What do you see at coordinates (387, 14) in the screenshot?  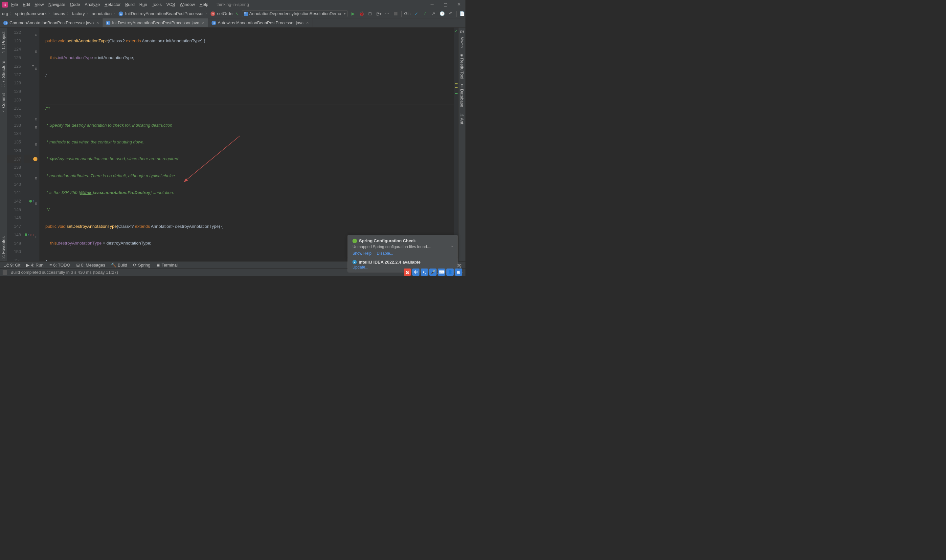 I see `attach-icon: ⋯` at bounding box center [387, 14].